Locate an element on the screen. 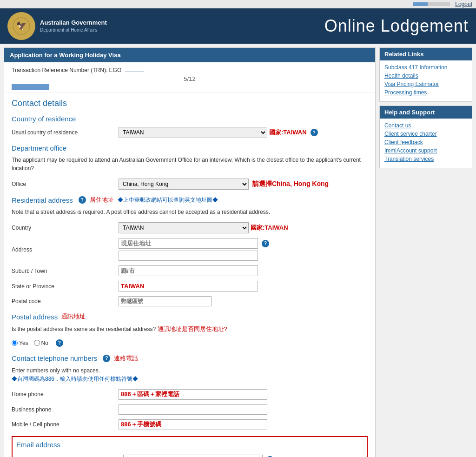 Image resolution: width=476 pixels, height=457 pixels. telephone-form: Home phone Business phone Mobile / Cell … is located at coordinates (190, 410).